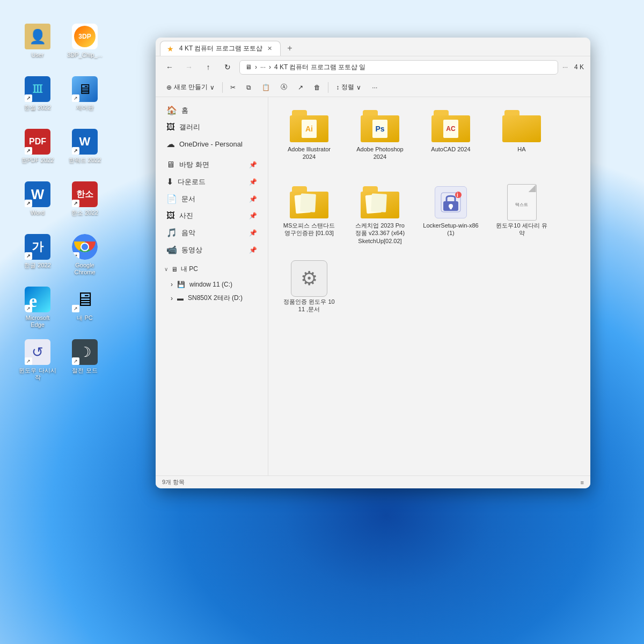 The width and height of the screenshot is (644, 644). I want to click on sidebar-item-home: 🏠 홈, so click(211, 111).